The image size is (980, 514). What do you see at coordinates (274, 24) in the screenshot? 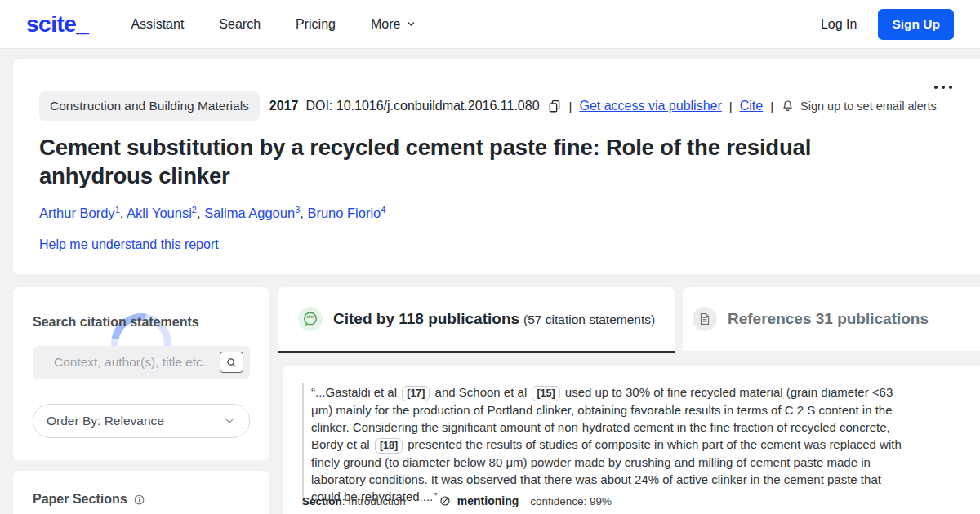
I see `nav-links: Assistant Search Pricing More` at bounding box center [274, 24].